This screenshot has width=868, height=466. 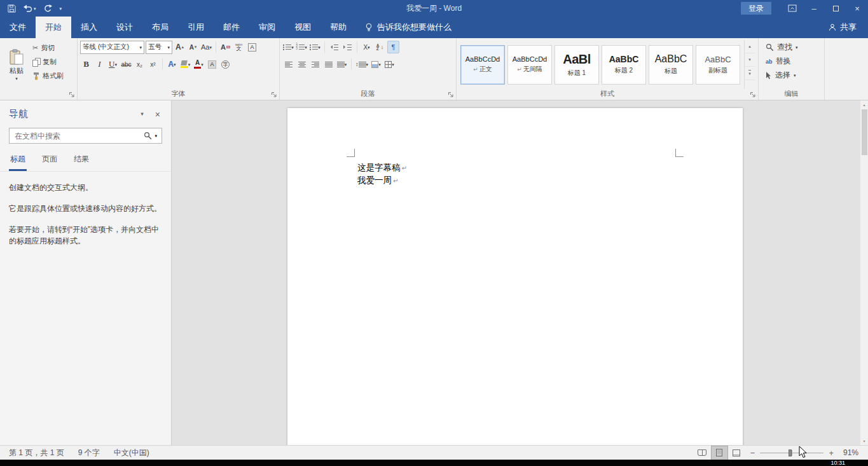 What do you see at coordinates (671, 65) in the screenshot?
I see `style-title: AaBbC 标题` at bounding box center [671, 65].